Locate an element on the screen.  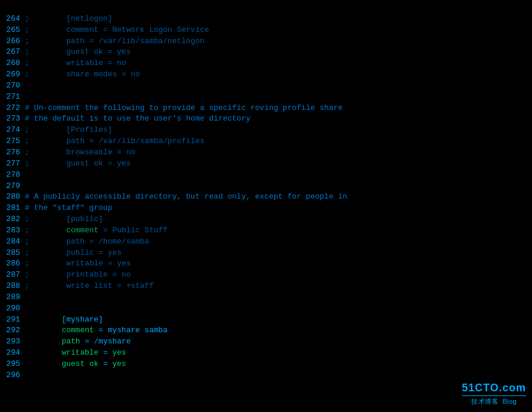
line-number: 296 is located at coordinates (14, 376).